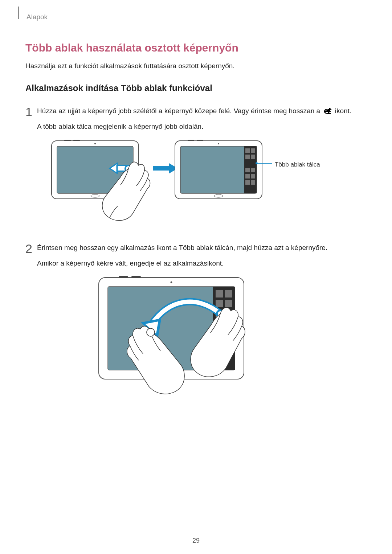  I want to click on page-title: Több ablak használata osztott képernyőn, so click(196, 48).